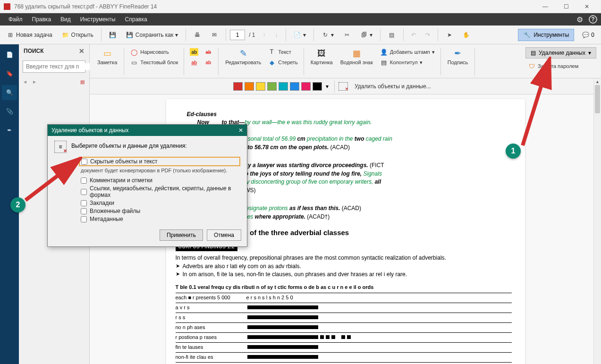 The height and width of the screenshot is (364, 601). Describe the element at coordinates (9, 74) in the screenshot. I see `rail-bookmarks: 🔖` at that location.